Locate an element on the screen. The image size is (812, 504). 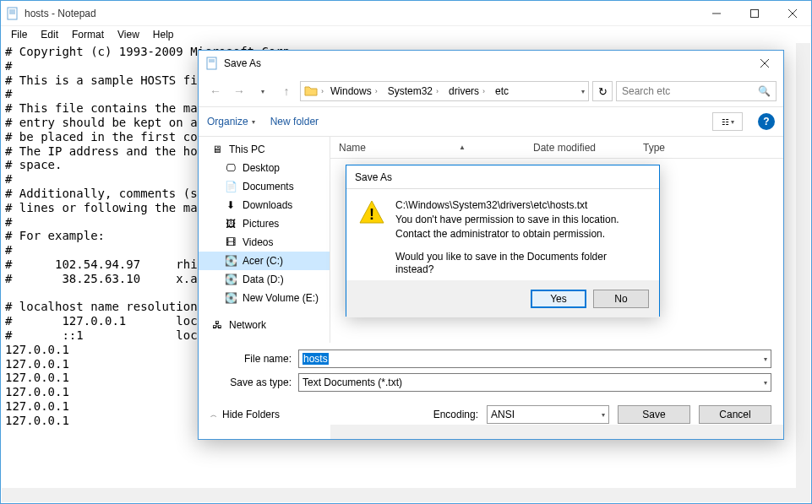
saveas-navbar: ← → ▾ ↑ › Windows› System32› drivers› et… is located at coordinates (491, 91).